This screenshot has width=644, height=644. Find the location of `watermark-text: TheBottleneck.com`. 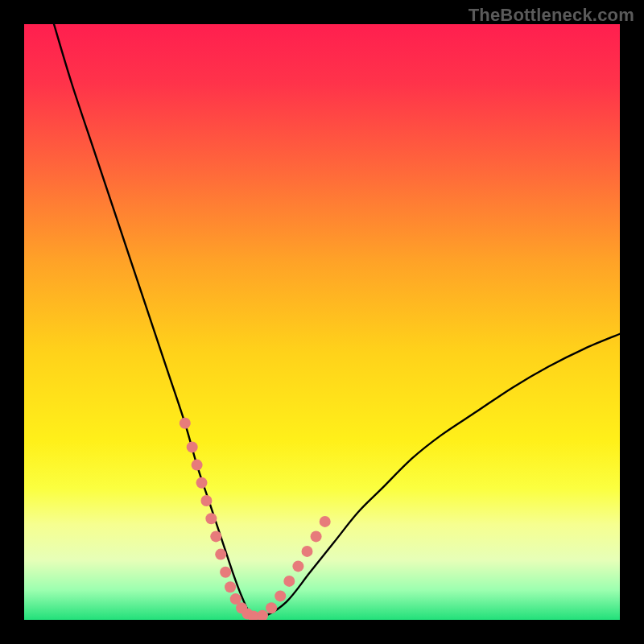

watermark-text: TheBottleneck.com is located at coordinates (551, 15).